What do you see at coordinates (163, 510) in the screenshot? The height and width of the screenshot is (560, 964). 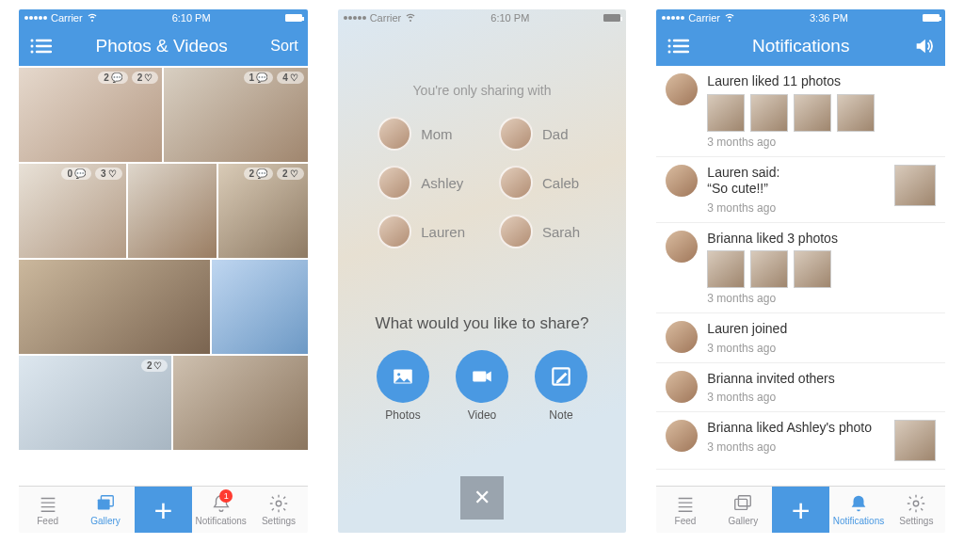 I see `plus-icon: +` at bounding box center [163, 510].